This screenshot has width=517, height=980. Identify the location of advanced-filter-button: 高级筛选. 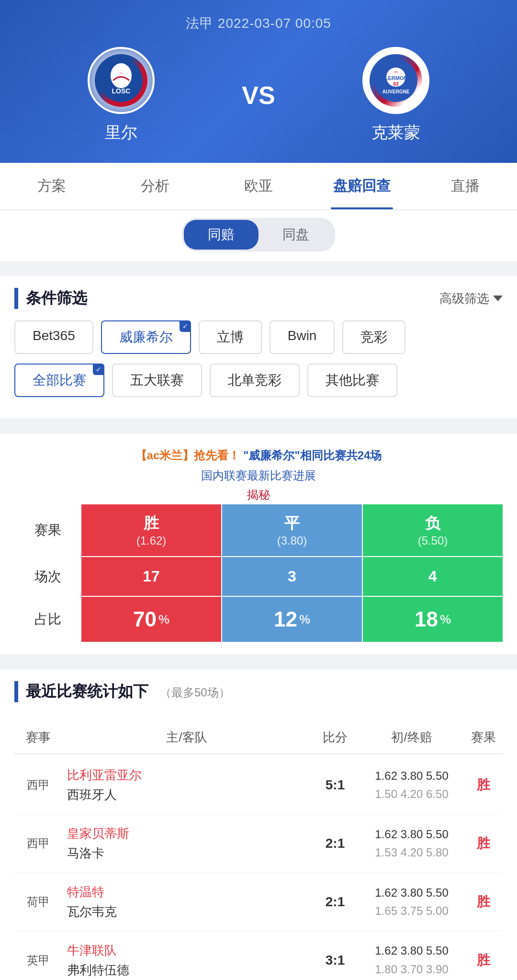
(471, 299).